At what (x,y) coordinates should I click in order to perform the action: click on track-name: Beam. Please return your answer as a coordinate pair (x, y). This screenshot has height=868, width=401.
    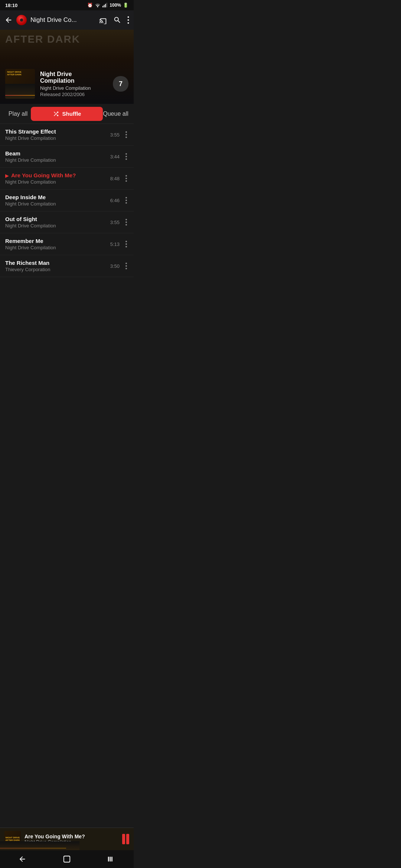
    Looking at the image, I should click on (13, 154).